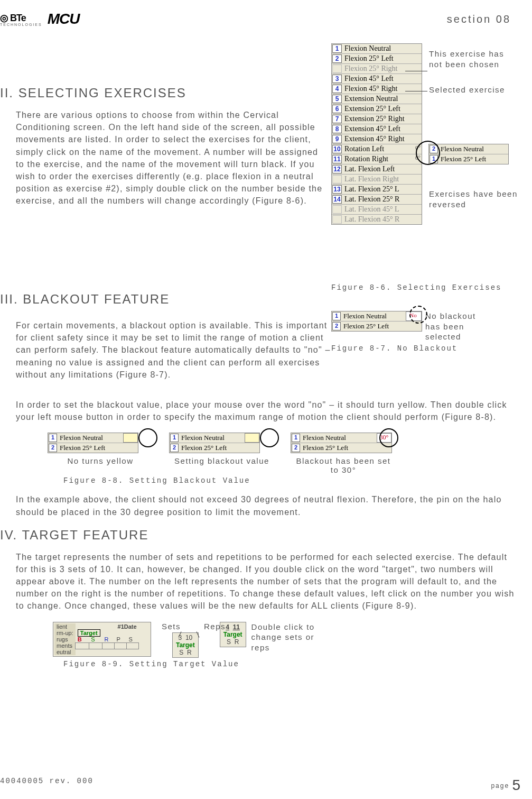  I want to click on para-blackout-2: In order to set the blackout value, plac…, so click(266, 411).